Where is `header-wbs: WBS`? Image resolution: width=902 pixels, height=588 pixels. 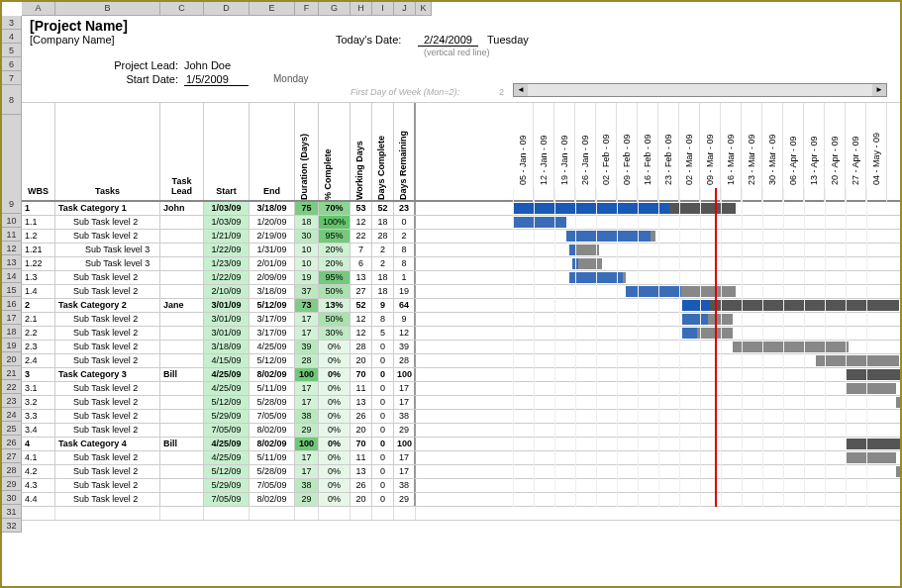
header-wbs: WBS is located at coordinates (39, 151).